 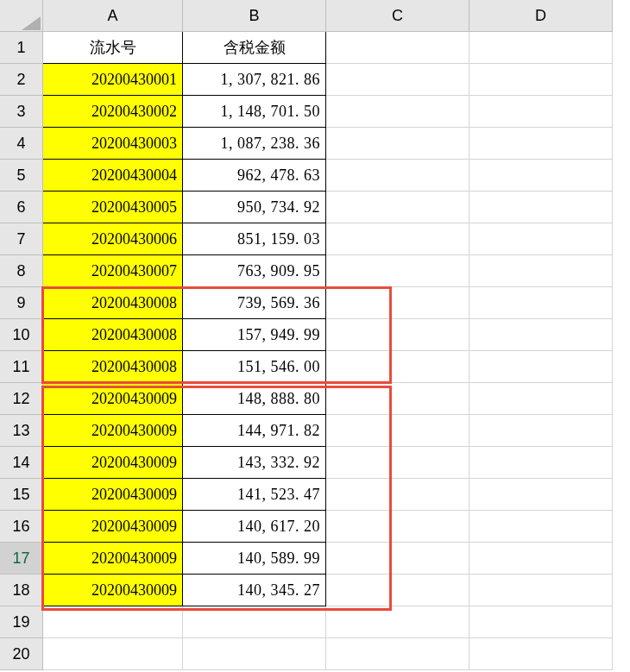 What do you see at coordinates (22, 367) in the screenshot?
I see `row-header-11: 11` at bounding box center [22, 367].